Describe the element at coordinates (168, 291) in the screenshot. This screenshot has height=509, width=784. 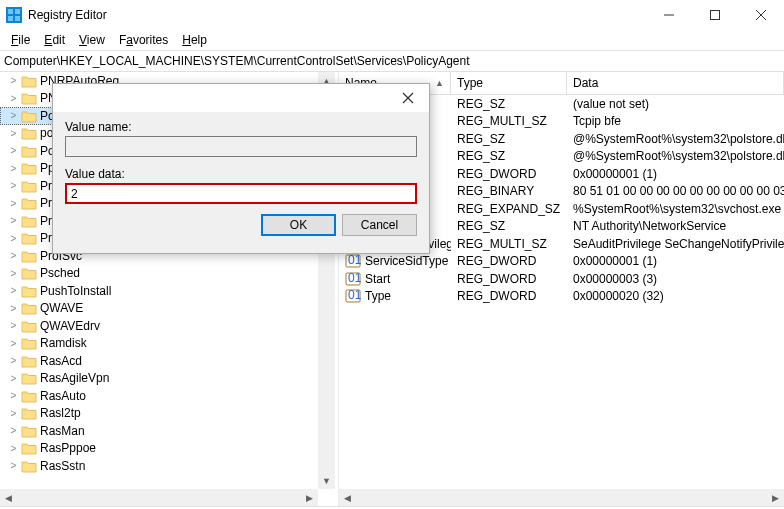
I see `tree-item: >PushToInstall` at that location.